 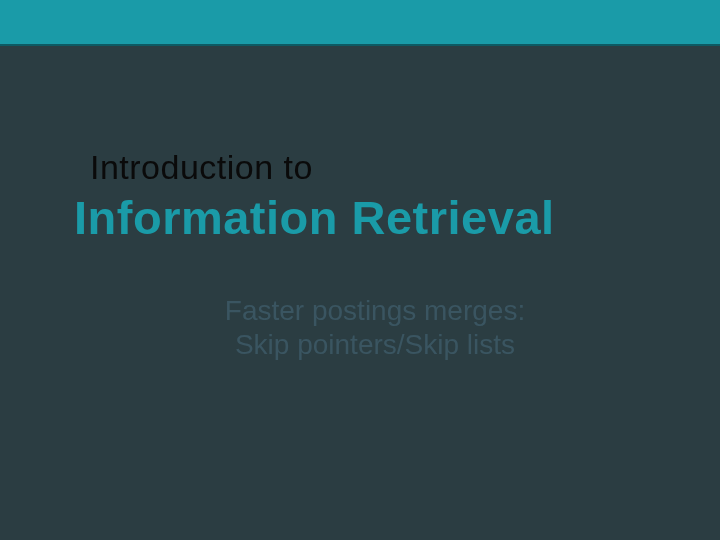 I want to click on header-bar, so click(x=360, y=23).